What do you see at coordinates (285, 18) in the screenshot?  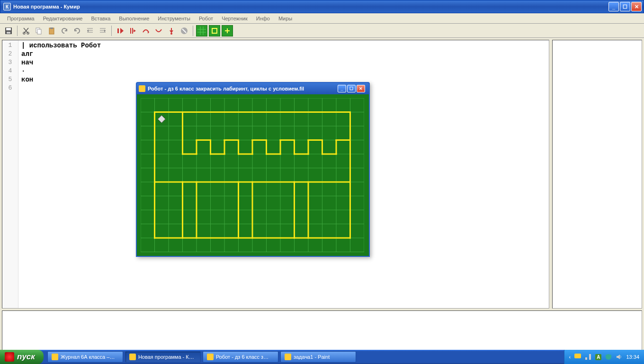 I see `menu-Миры: Миры` at bounding box center [285, 18].